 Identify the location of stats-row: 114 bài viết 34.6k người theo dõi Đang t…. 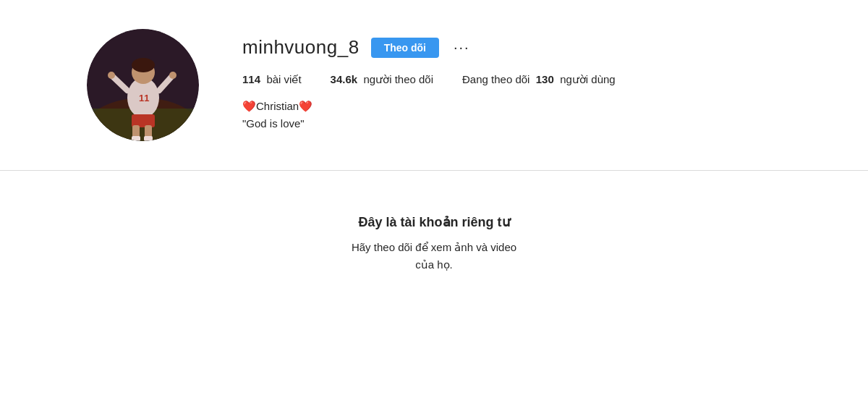
(527, 80).